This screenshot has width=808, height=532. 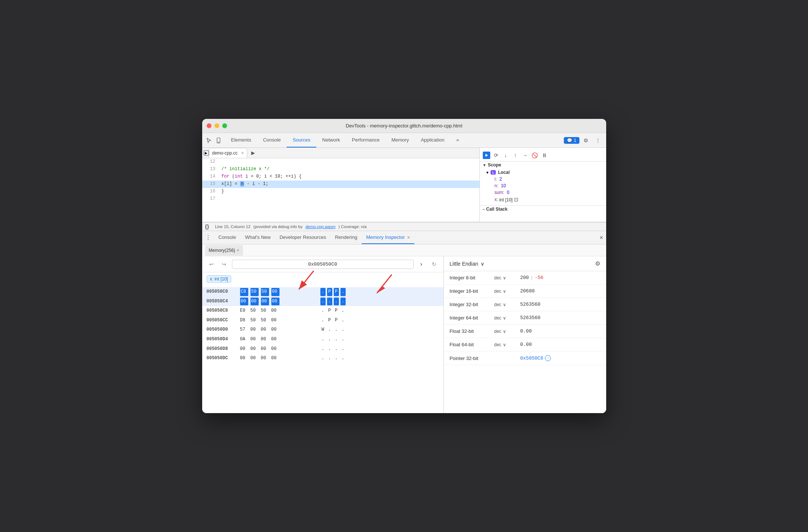 I want to click on drawer-menu-icon: ⋮, so click(x=208, y=238).